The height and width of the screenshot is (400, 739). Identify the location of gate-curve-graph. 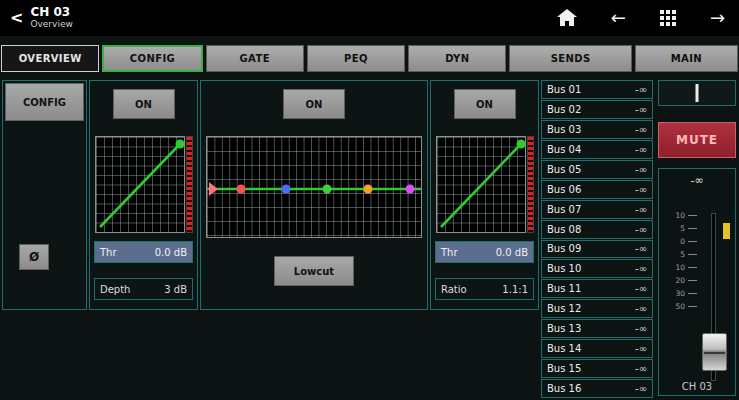
(140, 184).